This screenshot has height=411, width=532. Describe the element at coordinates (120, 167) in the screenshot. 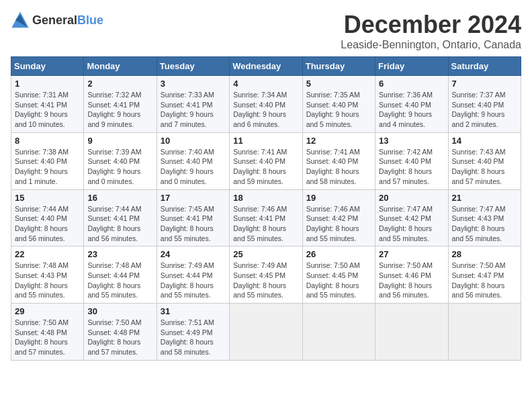

I see `day-info: Sunrise: 7:39 AM Sunset: 4:40 PM Dayligh…` at that location.